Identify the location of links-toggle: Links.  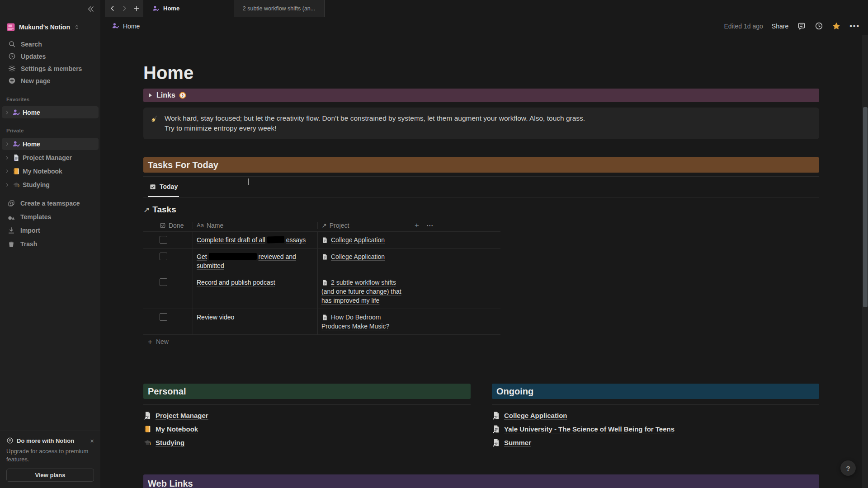
(481, 95).